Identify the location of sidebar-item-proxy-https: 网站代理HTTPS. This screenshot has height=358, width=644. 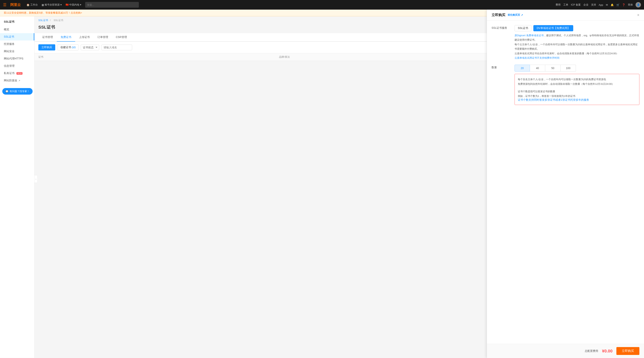
(17, 59).